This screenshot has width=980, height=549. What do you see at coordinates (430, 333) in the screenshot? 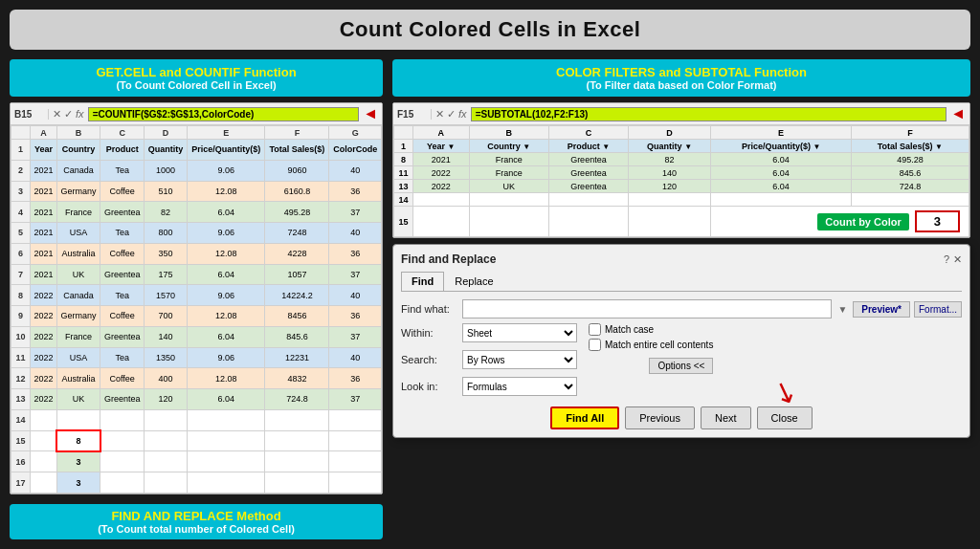
I see `within-label: Within:` at bounding box center [430, 333].